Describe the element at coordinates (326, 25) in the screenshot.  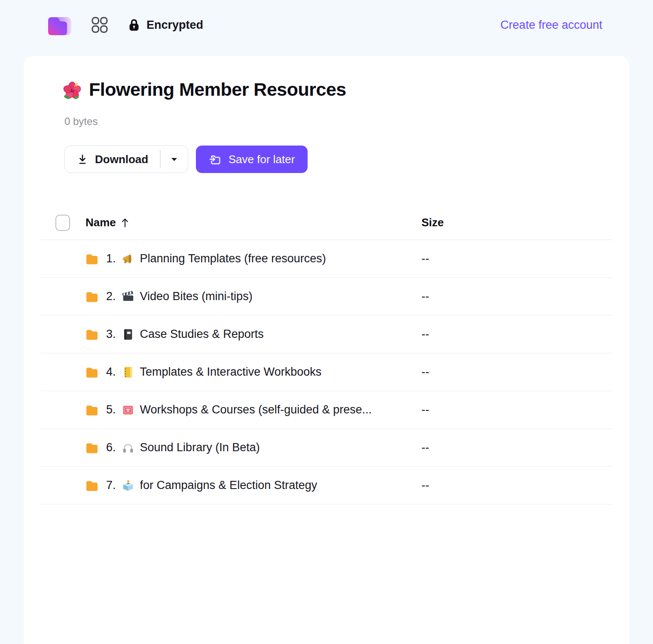
I see `app-header: Encrypted Create free account` at that location.